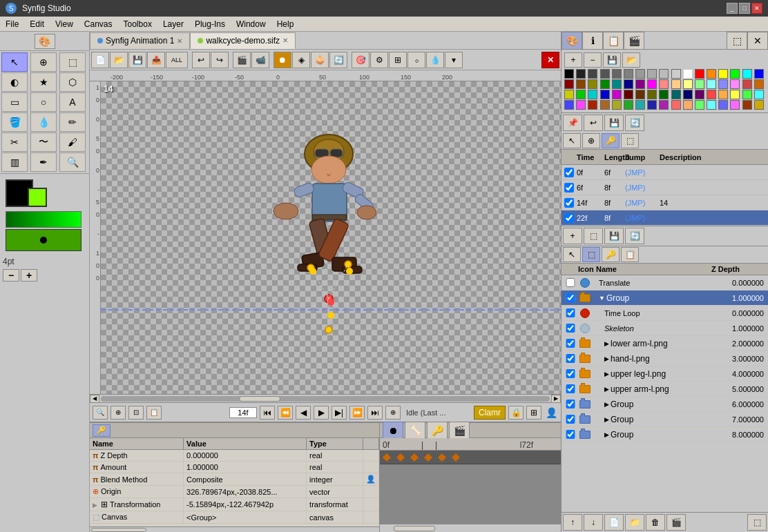  Describe the element at coordinates (415, 431) in the screenshot. I see `tl-icon-bones: 🦴` at that location.